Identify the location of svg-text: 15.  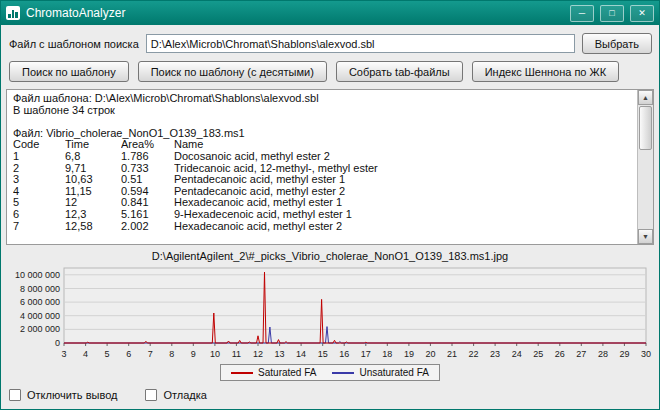
(323, 354).